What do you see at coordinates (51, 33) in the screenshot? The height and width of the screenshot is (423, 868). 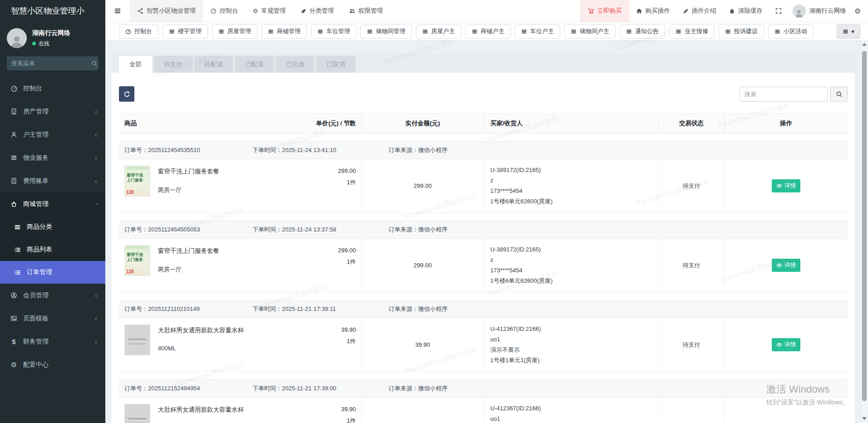 I see `sidebar-username: 湖南行云网络` at bounding box center [51, 33].